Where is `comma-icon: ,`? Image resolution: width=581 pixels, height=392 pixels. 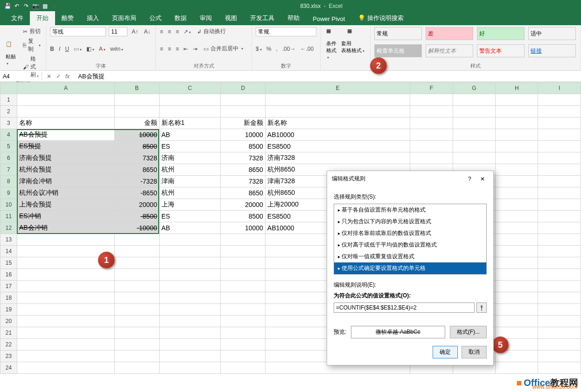
comma-icon: , is located at coordinates (276, 49).